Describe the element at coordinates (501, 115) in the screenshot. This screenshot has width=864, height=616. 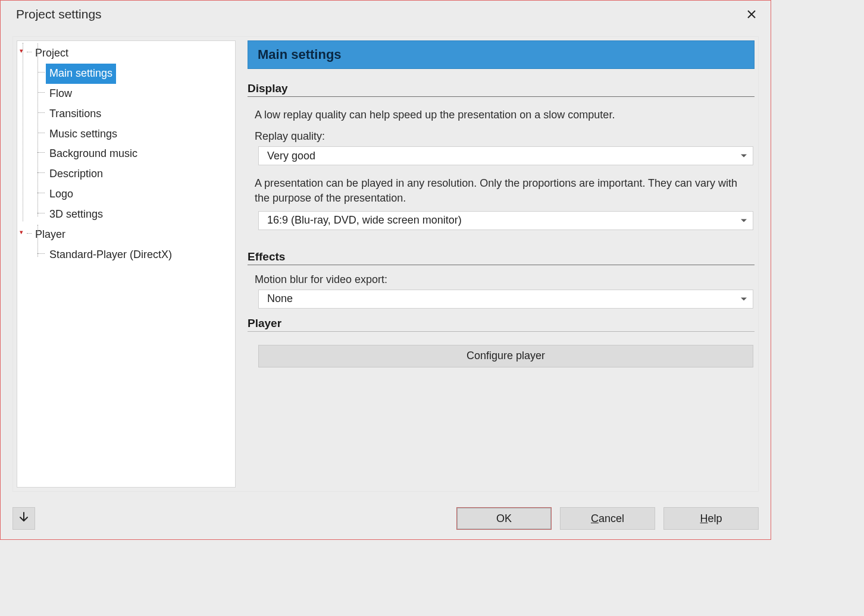
I see `display-intro-text: A low replay quality can help speed up t…` at that location.